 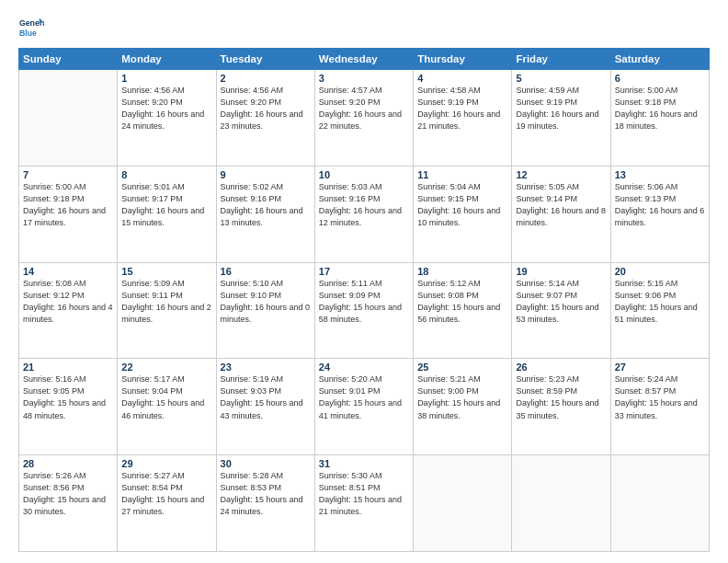 What do you see at coordinates (166, 397) in the screenshot?
I see `day-info: Sunrise: 5:17 AMSunset: 9:04 PMDaylight:…` at bounding box center [166, 397].